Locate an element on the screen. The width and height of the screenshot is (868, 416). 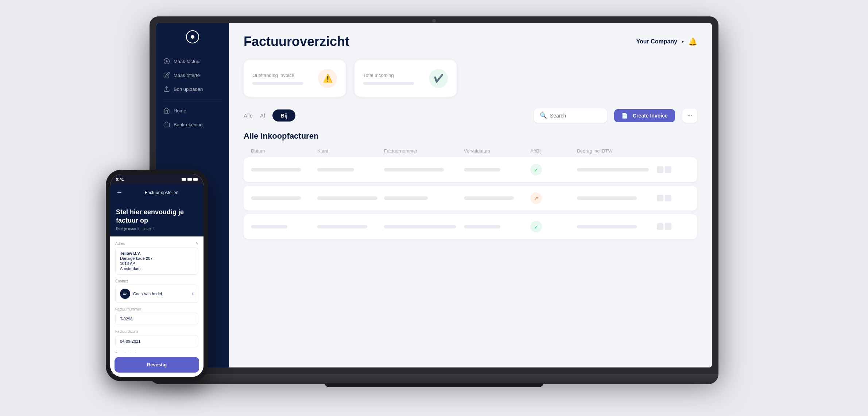
bell-icon: 🔔 is located at coordinates (693, 42).